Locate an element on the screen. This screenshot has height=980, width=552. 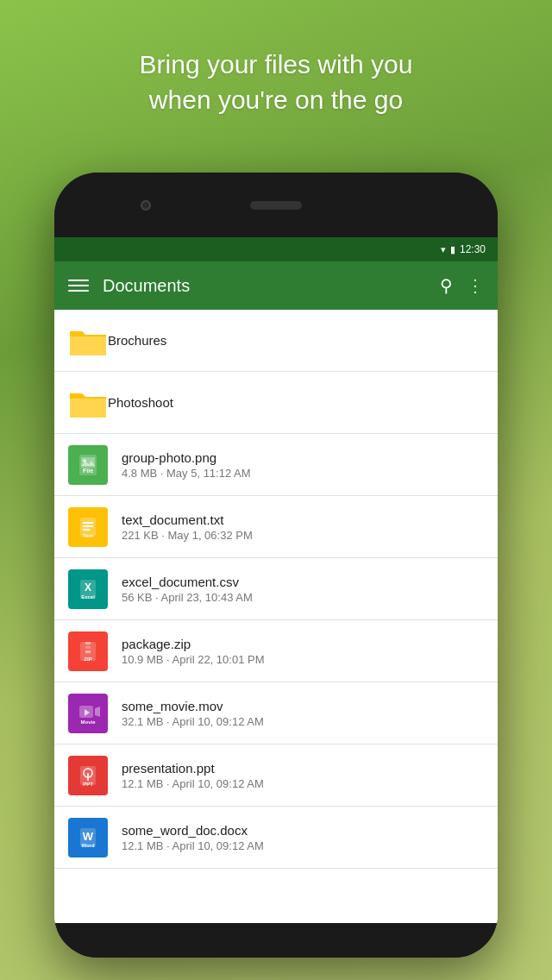
hamburger-menu-icon is located at coordinates (78, 286).